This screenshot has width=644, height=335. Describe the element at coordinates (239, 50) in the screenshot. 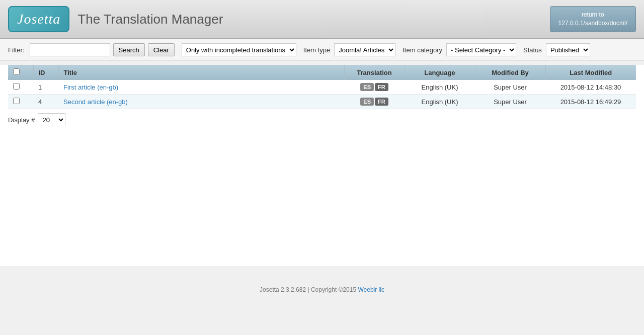

I see `translation-filter-select: Only with incompleted translations` at that location.